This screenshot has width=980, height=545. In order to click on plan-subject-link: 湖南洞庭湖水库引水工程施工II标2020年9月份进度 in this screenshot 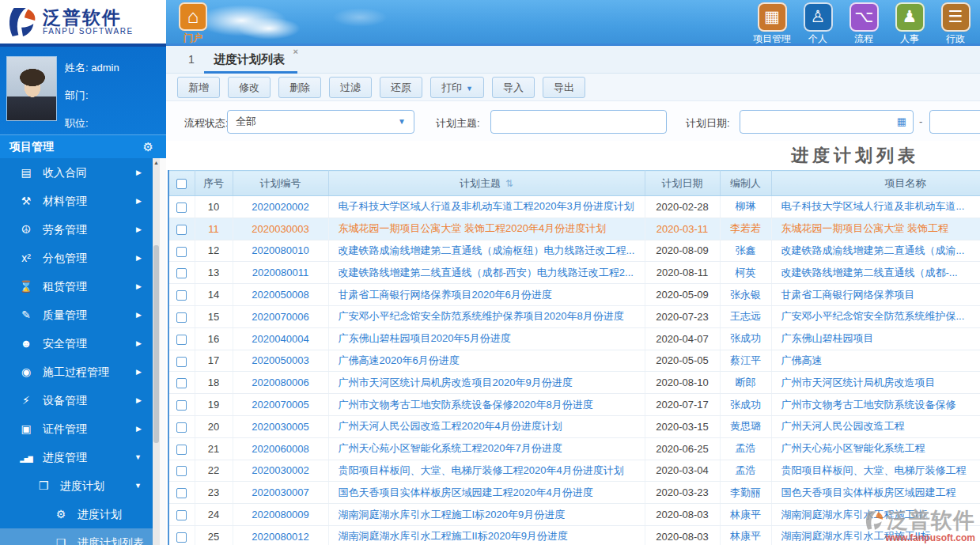, I will do `click(453, 536)`.